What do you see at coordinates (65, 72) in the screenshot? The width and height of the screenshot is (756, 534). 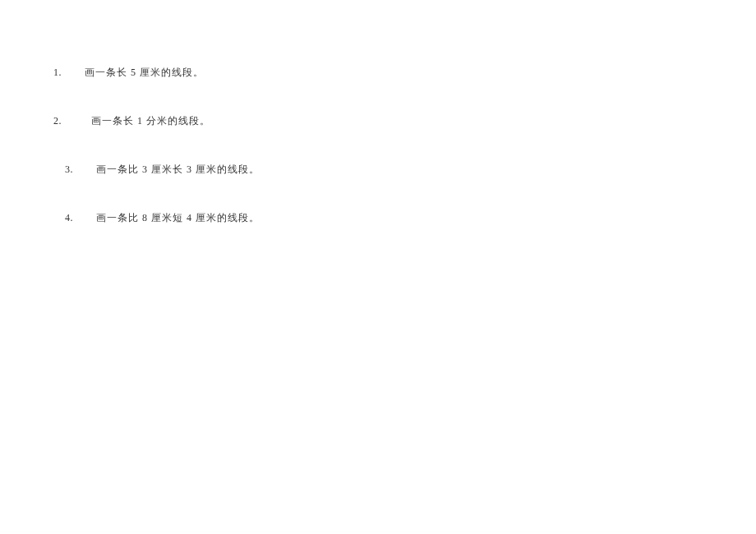 I see `question-number: 1.` at bounding box center [65, 72].